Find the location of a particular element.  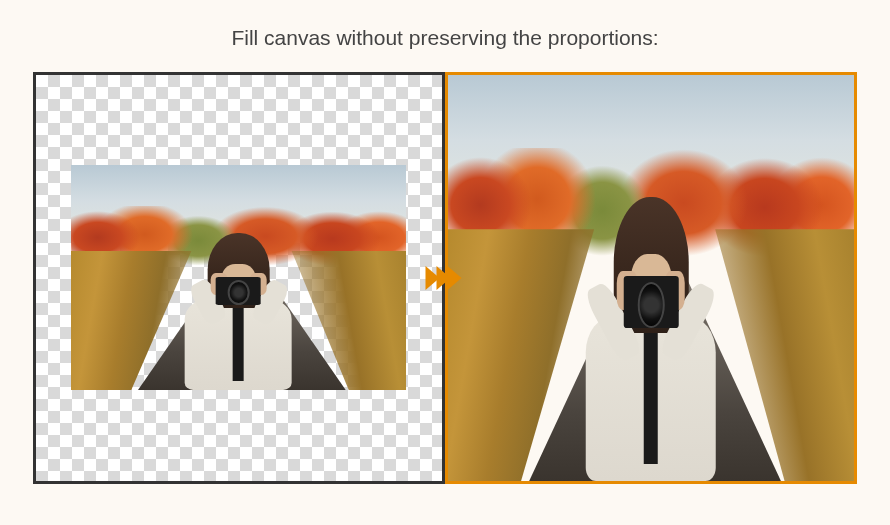

page-title: Fill canvas without preserving the propo… is located at coordinates (444, 38).